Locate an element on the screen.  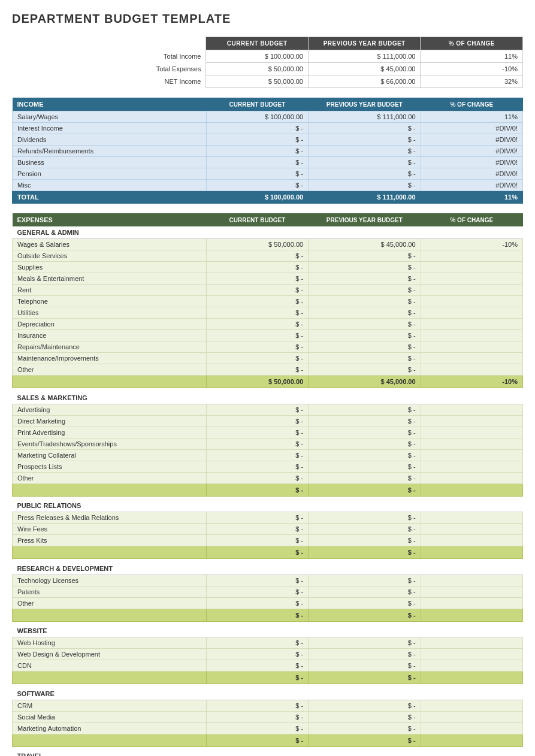
expense-subtotal-row: $ 50,000.00 $ 45,000.00 -10% is located at coordinates (268, 382).